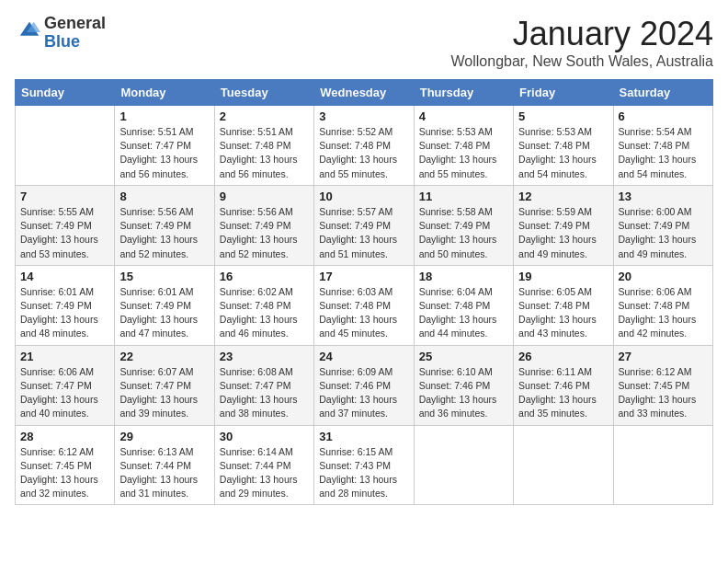  I want to click on cell-info: Sunrise: 6:06 AMSunset: 7:48 PMDaylight:…, so click(658, 313).